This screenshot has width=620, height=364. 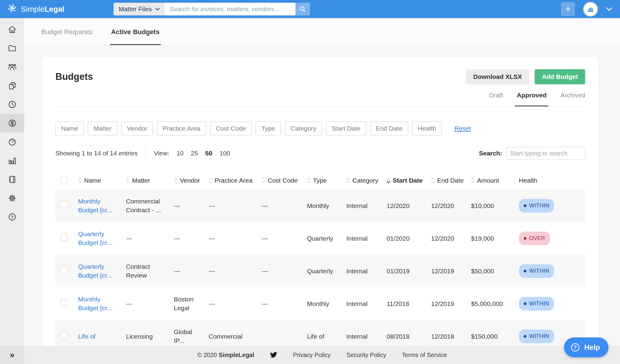 What do you see at coordinates (320, 180) in the screenshot?
I see `table-header-row: Name Matter Vendor Practice Area Cost Co…` at bounding box center [320, 180].